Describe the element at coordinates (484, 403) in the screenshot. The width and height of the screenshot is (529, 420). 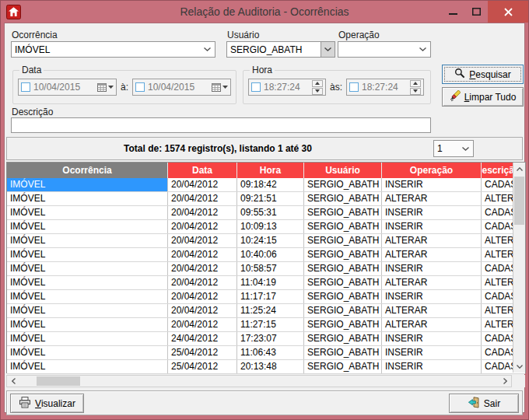
I see `sair-button: Sair` at that location.